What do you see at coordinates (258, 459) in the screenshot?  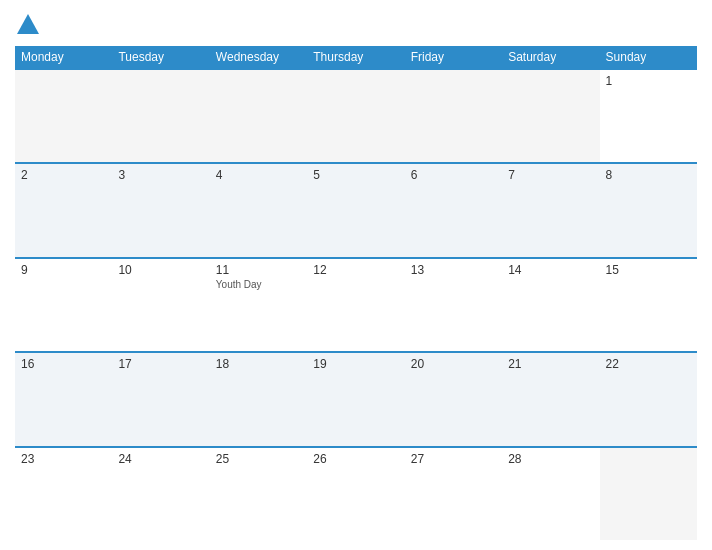 I see `day-number: 25` at bounding box center [258, 459].